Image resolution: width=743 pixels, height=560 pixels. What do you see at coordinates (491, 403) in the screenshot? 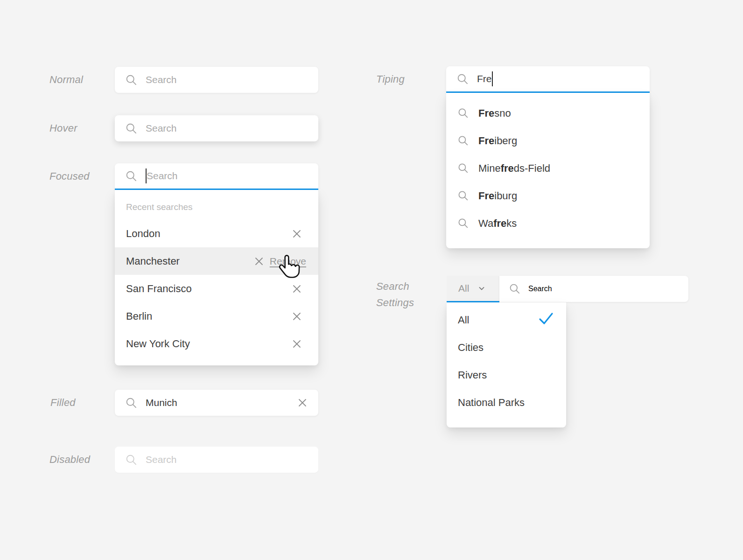
I see `filter-option-label: National Parks` at bounding box center [491, 403].